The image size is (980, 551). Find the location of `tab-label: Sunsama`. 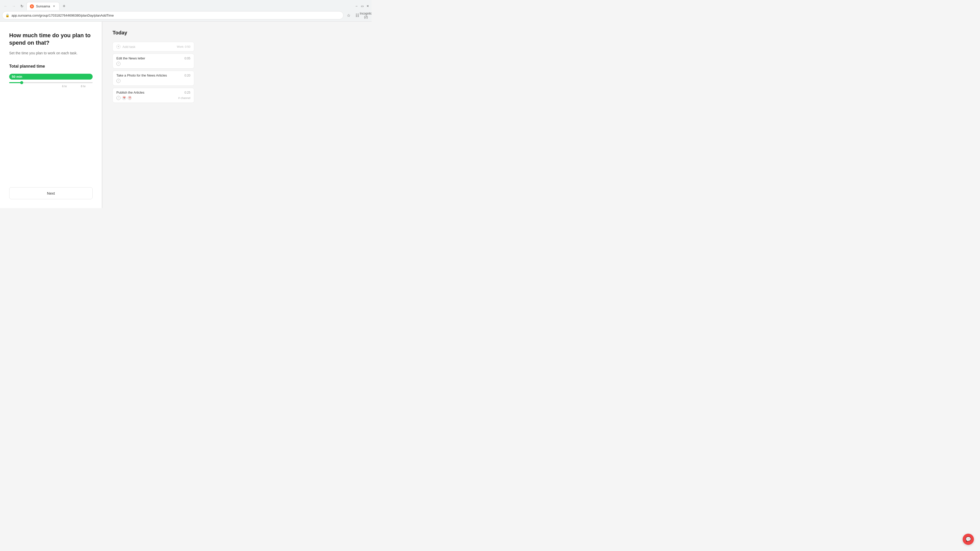

tab-label: Sunsama is located at coordinates (43, 6).